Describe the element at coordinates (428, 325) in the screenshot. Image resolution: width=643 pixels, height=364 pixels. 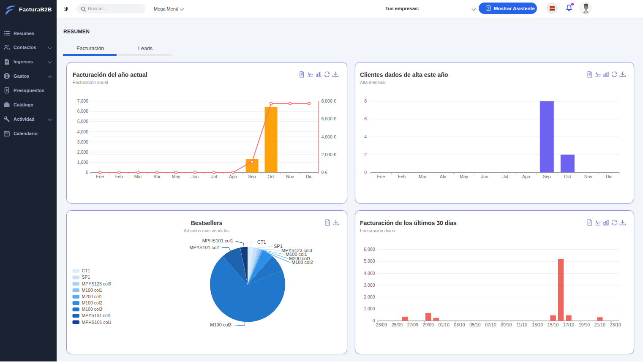
I see `svg-text: 29/09` at that location.